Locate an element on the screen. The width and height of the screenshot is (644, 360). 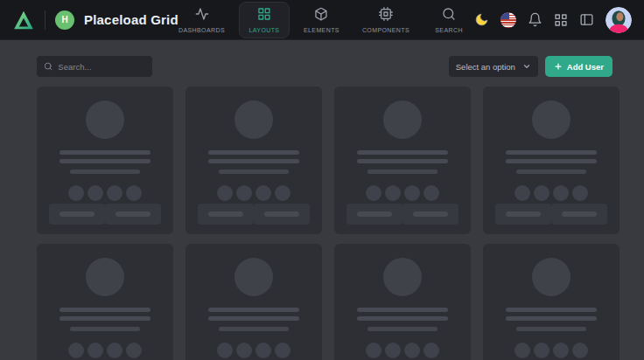
activity-icon is located at coordinates (201, 16).